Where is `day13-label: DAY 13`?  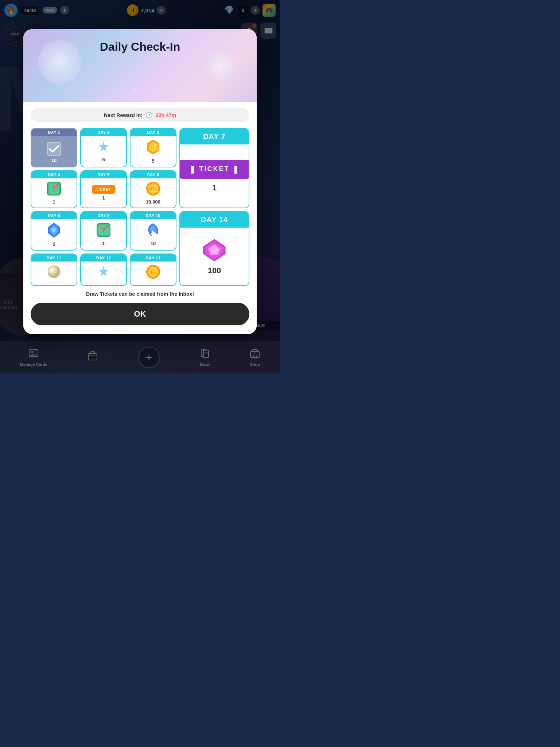
day13-label: DAY 13 is located at coordinates (153, 258).